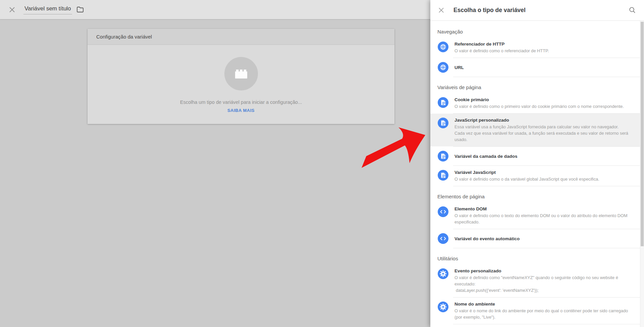  I want to click on variable-type-title: Evento personalizado, so click(542, 271).